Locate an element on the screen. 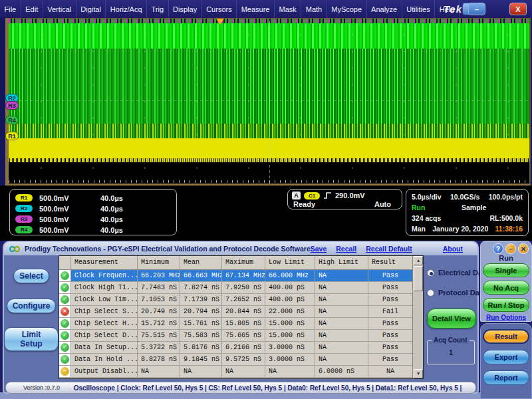  cell-measurement: Chip Select H... is located at coordinates (104, 323).